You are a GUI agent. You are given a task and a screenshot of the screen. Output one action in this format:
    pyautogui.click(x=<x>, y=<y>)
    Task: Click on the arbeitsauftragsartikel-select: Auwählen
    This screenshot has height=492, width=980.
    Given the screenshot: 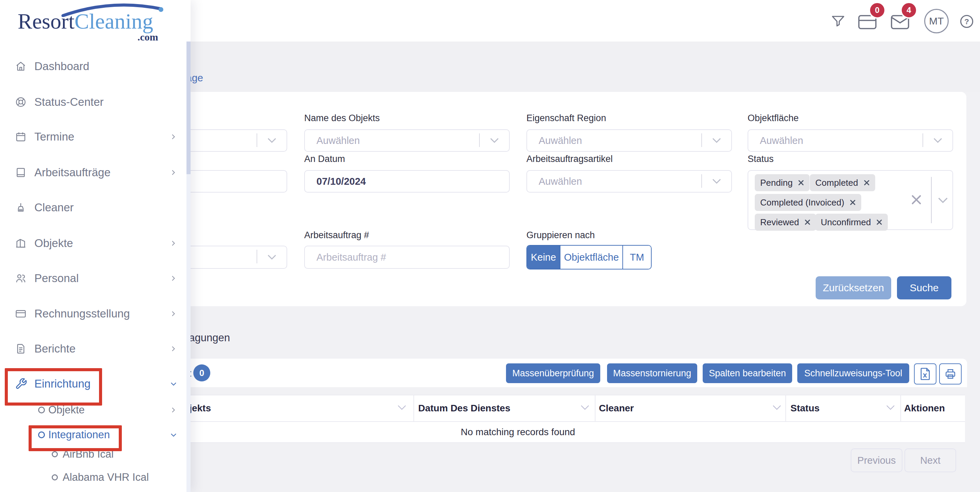 What is the action you would take?
    pyautogui.click(x=629, y=181)
    